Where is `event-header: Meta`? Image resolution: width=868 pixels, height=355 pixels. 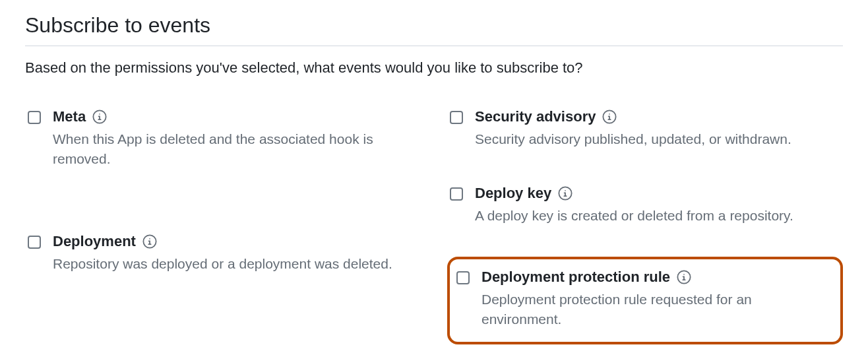
event-header: Meta is located at coordinates (235, 117).